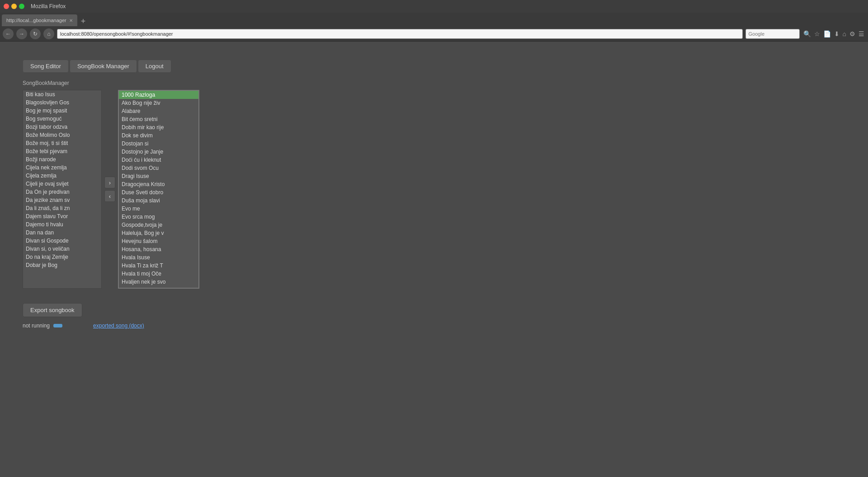 The image size is (868, 477). What do you see at coordinates (62, 151) in the screenshot?
I see `list-item: Bože tebi pjevam` at bounding box center [62, 151].